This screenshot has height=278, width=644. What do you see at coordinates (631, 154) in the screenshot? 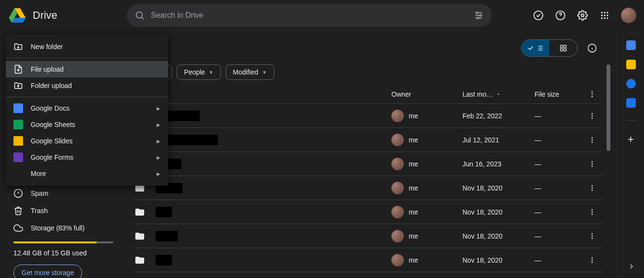
I see `right-rail: +` at bounding box center [631, 154].